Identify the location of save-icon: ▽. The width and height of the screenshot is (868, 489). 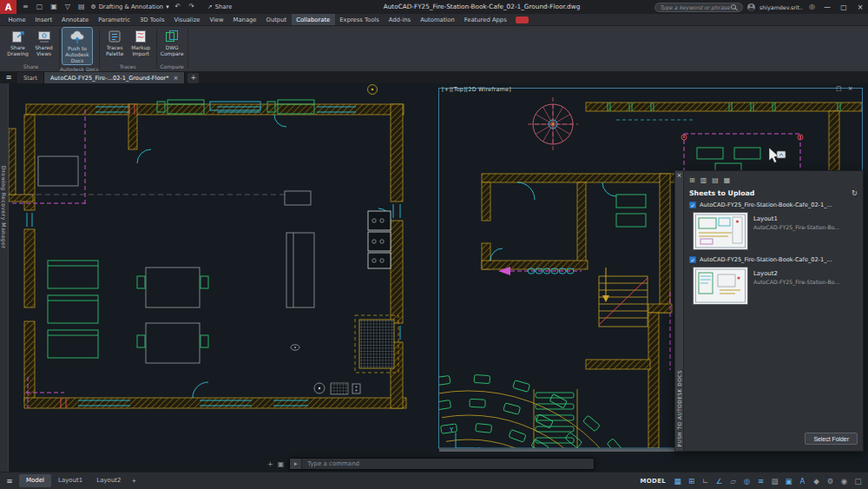
(68, 7).